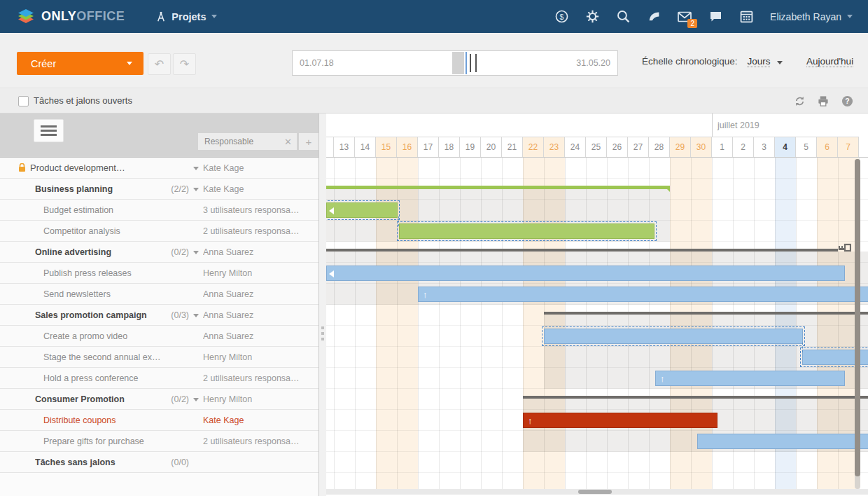 The width and height of the screenshot is (868, 496). Describe the element at coordinates (823, 101) in the screenshot. I see `filterbar-icons: ?` at that location.